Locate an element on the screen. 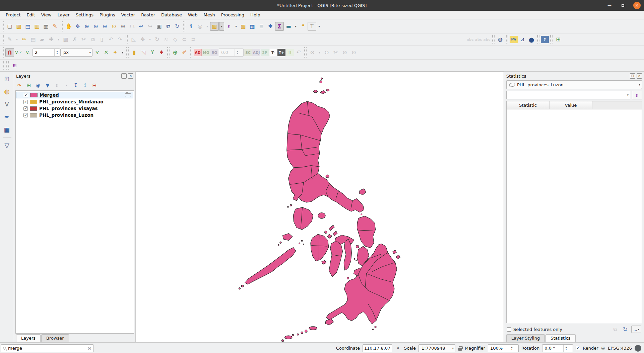 The width and height of the screenshot is (644, 353). column-header-statistic: Statistic is located at coordinates (528, 105).